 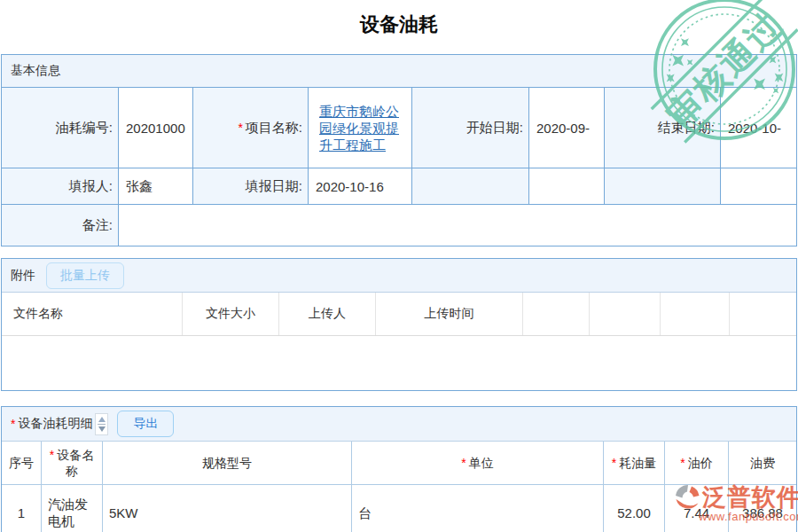 I want to click on cell-fuel-price: 7.44, so click(x=697, y=509).